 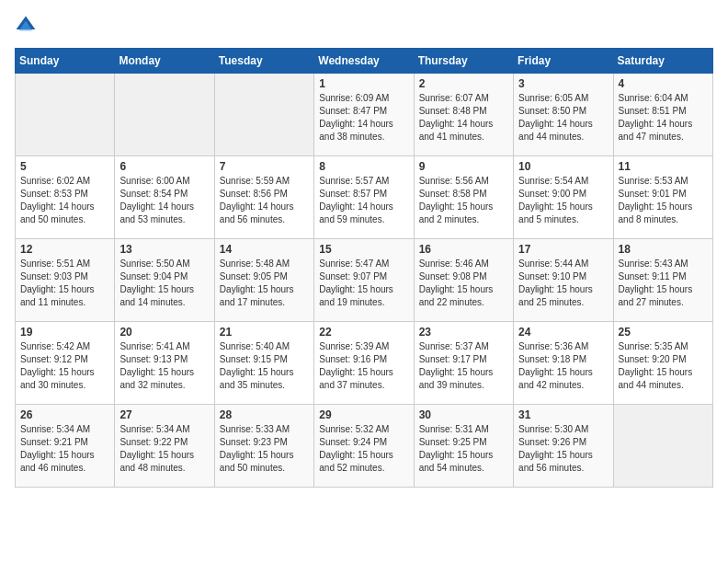 What do you see at coordinates (463, 201) in the screenshot?
I see `day-info: Sunrise: 5:56 AM Sunset: 8:58 PM Dayligh…` at bounding box center [463, 201].